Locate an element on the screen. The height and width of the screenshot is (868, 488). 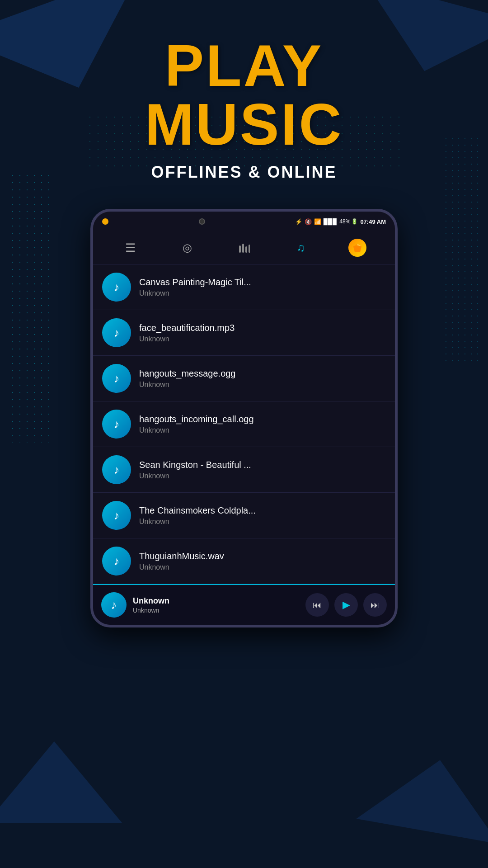
song-artist-4: Unknown is located at coordinates (263, 476).